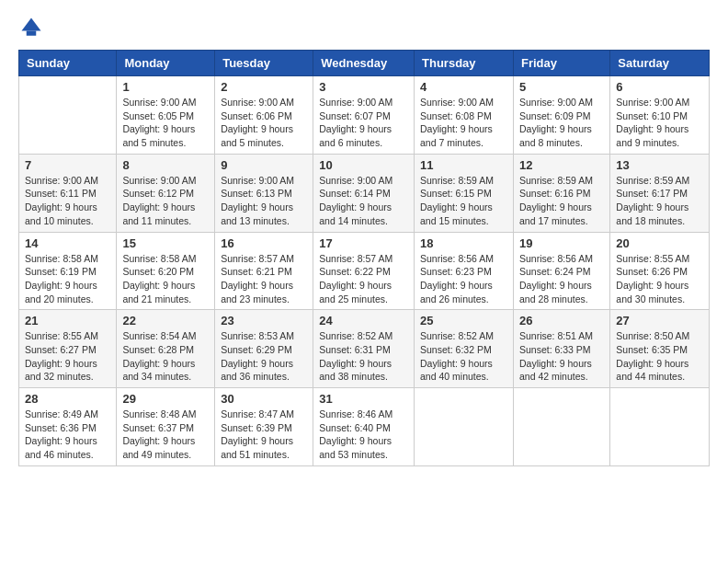 This screenshot has width=728, height=563. Describe the element at coordinates (463, 201) in the screenshot. I see `day-detail: Sunrise: 8:59 AMSunset: 6:15 PMDaylight:…` at that location.